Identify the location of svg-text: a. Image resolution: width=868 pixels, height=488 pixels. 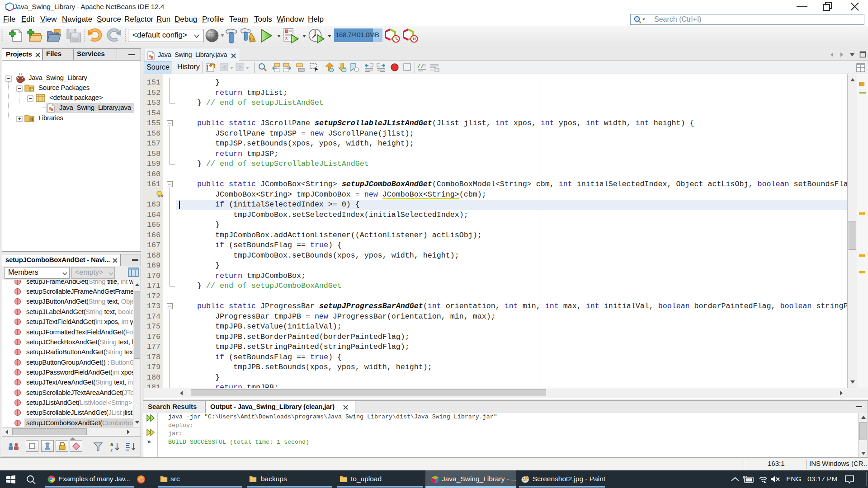
(112, 444).